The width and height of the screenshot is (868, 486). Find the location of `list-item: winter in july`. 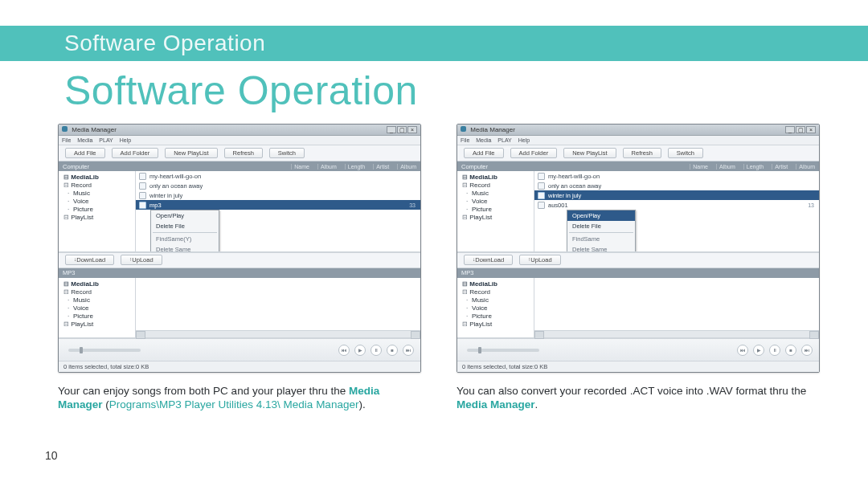

list-item: winter in july is located at coordinates (278, 195).